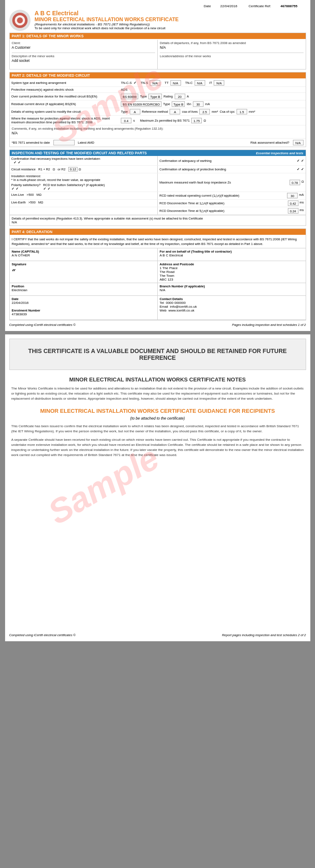 The height and width of the screenshot is (868, 315). Describe the element at coordinates (17, 189) in the screenshot. I see `pol-tick2: ✓` at that location.